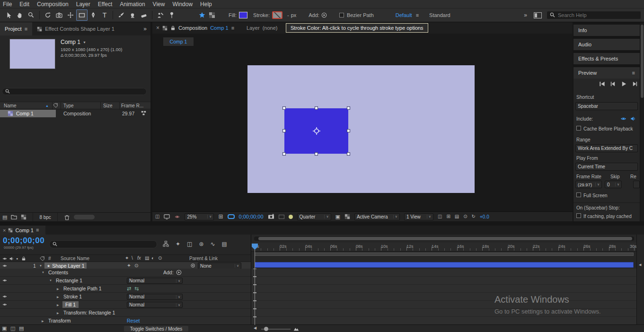 This screenshot has width=644, height=332. Describe the element at coordinates (65, 266) in the screenshot. I see `layer-name-cell: ★ Shape Layer 1` at that location.